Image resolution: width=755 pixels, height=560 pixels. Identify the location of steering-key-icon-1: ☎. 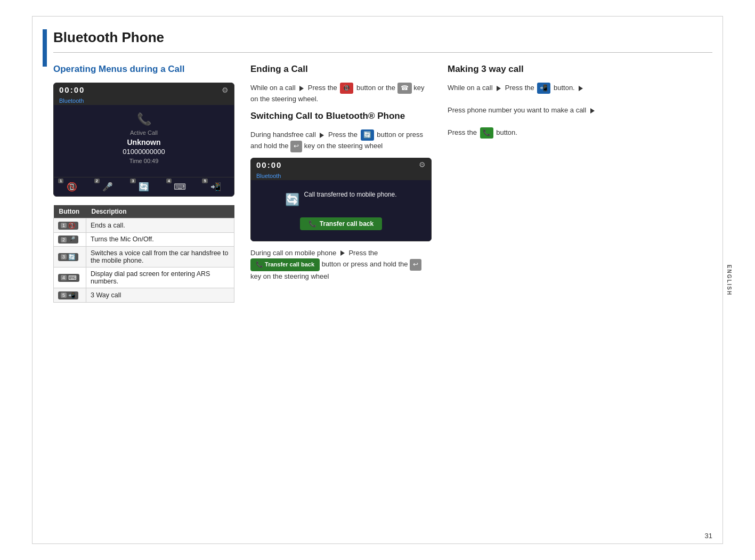
(405, 88).